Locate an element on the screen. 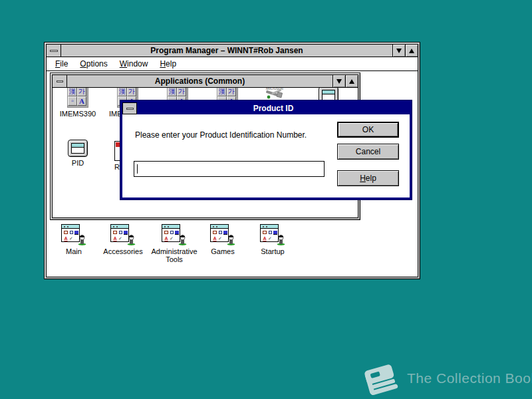  minimize-button is located at coordinates (399, 51).